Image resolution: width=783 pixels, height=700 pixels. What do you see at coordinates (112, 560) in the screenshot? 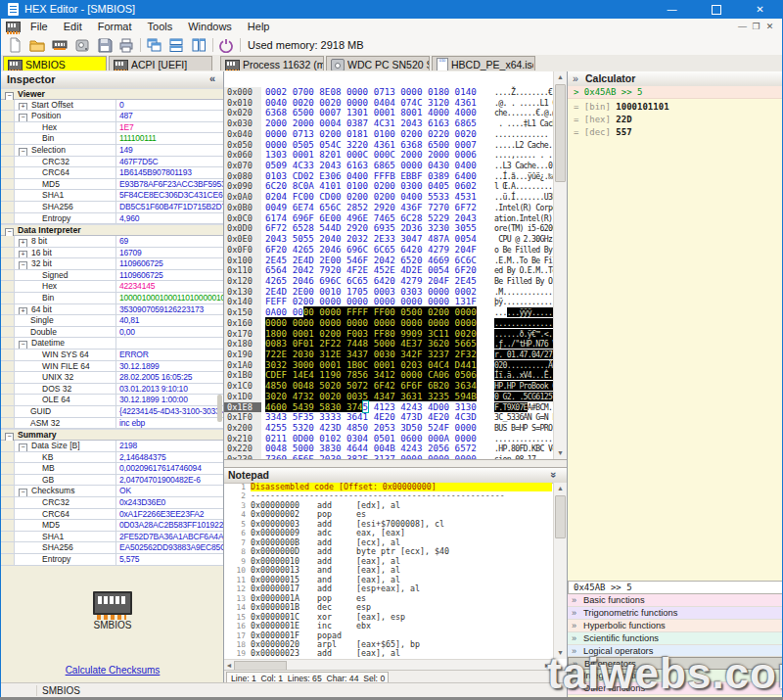
I see `inspector-row: Entropy5,575` at bounding box center [112, 560].